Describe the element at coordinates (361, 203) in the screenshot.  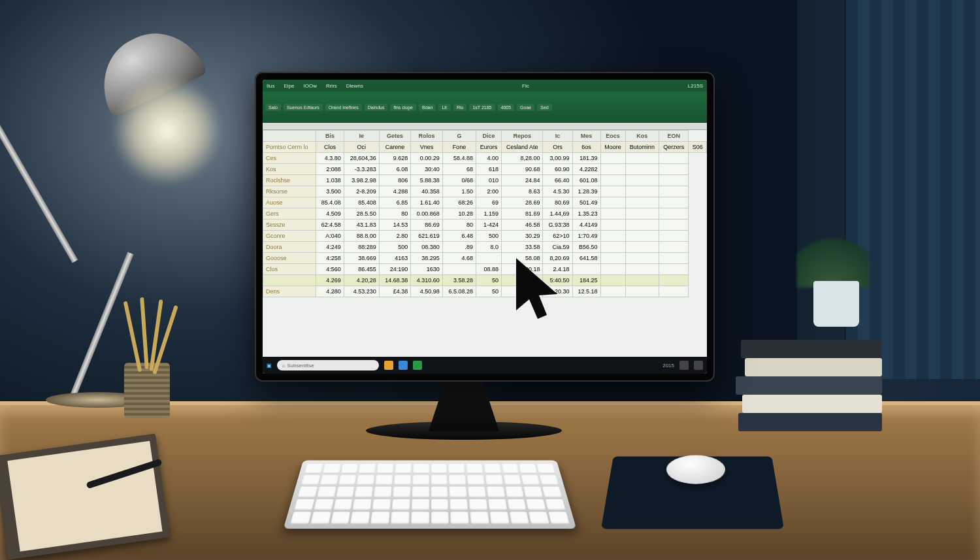
I see `cell: 85.408` at that location.